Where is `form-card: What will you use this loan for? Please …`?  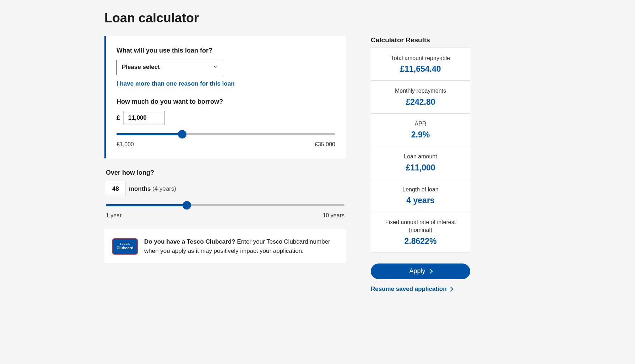 form-card: What will you use this loan for? Please … is located at coordinates (225, 97).